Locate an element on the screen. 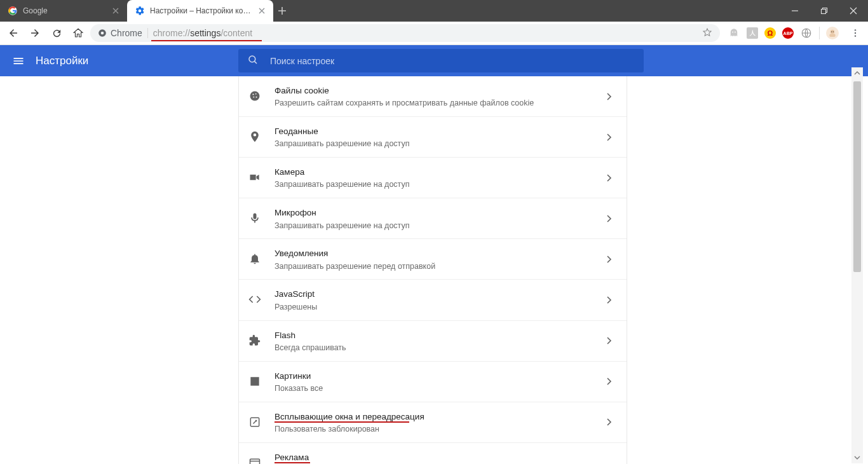  row-title: Микрофон is located at coordinates (433, 213).